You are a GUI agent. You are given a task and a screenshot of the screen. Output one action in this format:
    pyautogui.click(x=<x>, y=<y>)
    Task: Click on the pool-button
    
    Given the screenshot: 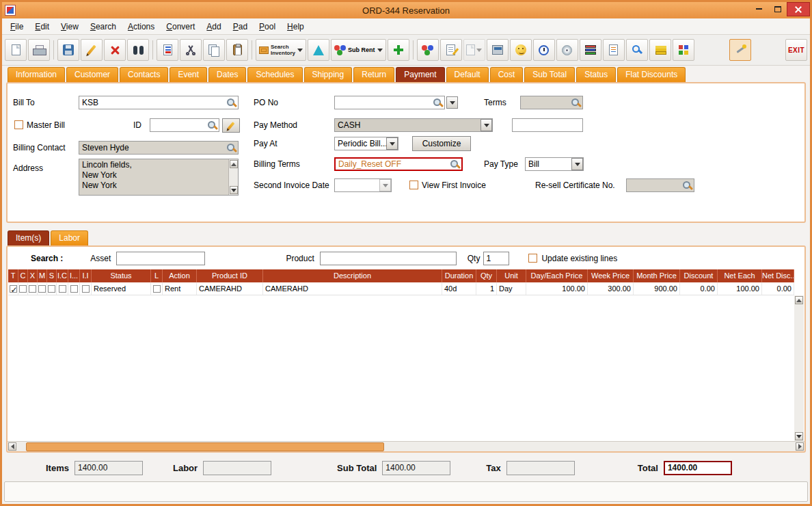 What is the action you would take?
    pyautogui.click(x=428, y=50)
    